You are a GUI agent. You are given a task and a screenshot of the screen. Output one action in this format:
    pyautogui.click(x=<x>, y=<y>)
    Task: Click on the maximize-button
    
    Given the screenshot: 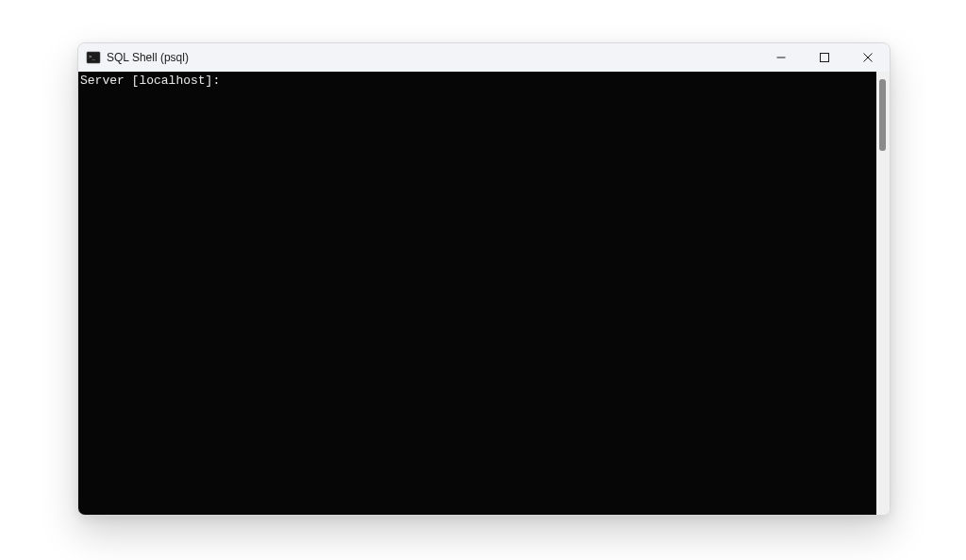 What is the action you would take?
    pyautogui.click(x=824, y=58)
    